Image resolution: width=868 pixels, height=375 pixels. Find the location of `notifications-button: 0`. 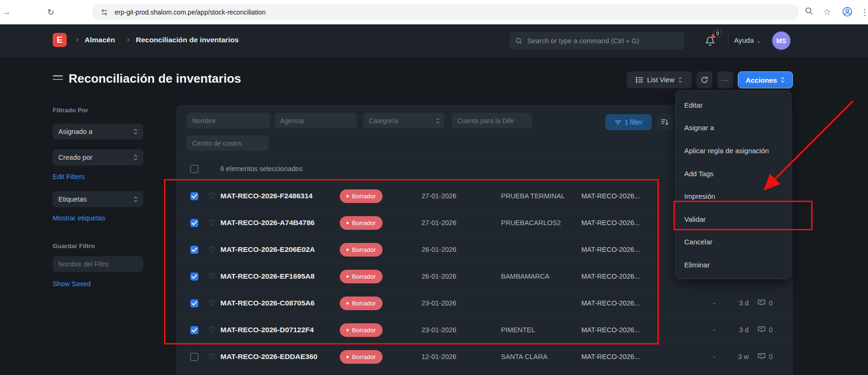

notifications-button: 0 is located at coordinates (714, 41).